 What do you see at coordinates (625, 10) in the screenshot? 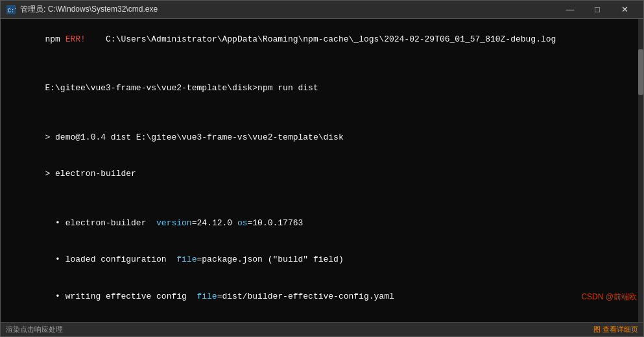
I see `close-button: ✕` at bounding box center [625, 10].